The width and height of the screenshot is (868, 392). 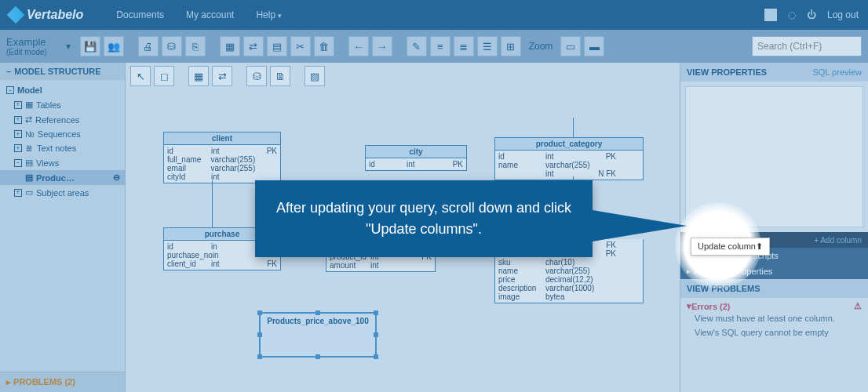 I want to click on export-sql-icon: ⛁, so click(x=172, y=46).